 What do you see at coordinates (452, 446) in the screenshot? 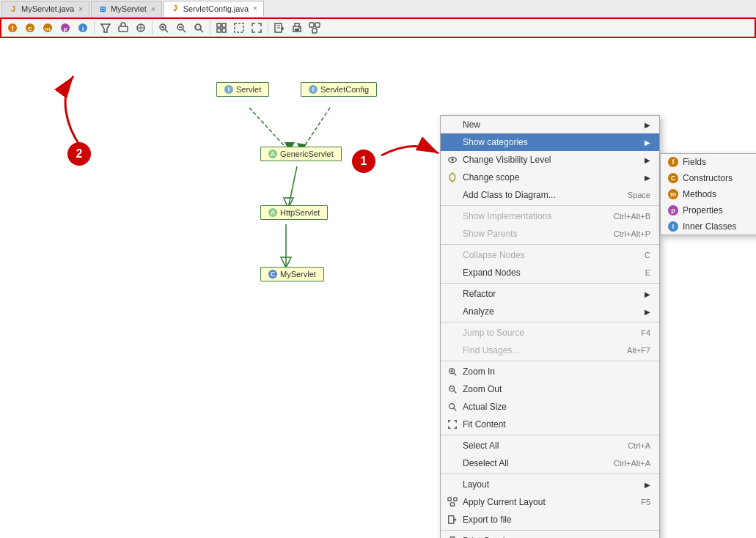
I see `select-all-icon` at bounding box center [452, 446].